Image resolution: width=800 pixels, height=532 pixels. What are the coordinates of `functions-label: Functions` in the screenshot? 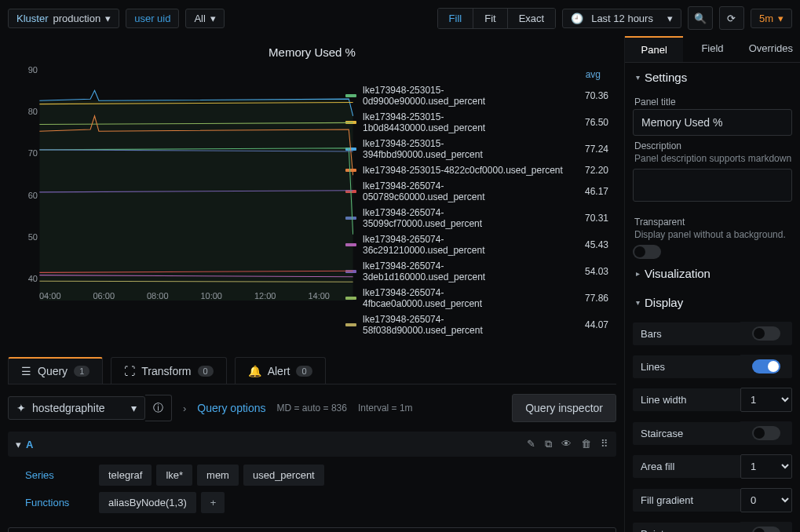 It's located at (60, 502).